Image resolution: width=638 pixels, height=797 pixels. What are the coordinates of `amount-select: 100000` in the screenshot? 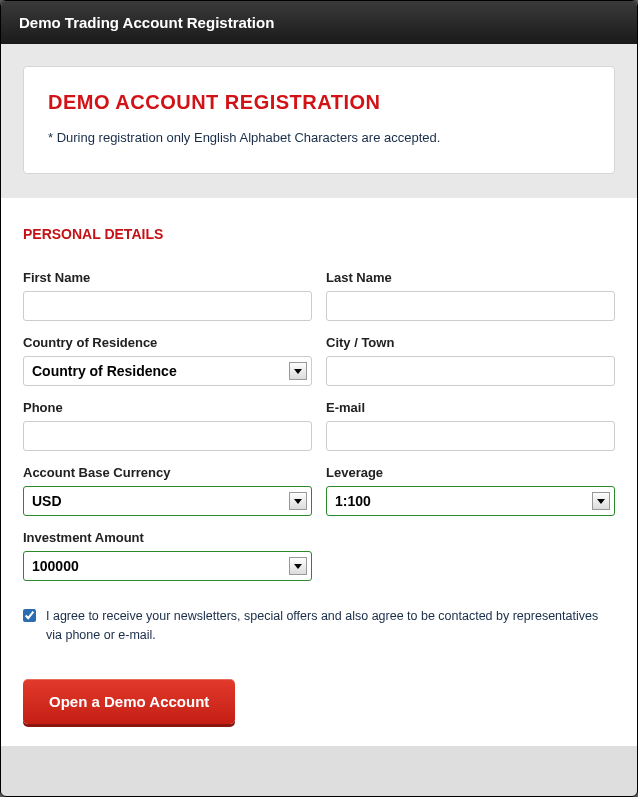 It's located at (168, 566).